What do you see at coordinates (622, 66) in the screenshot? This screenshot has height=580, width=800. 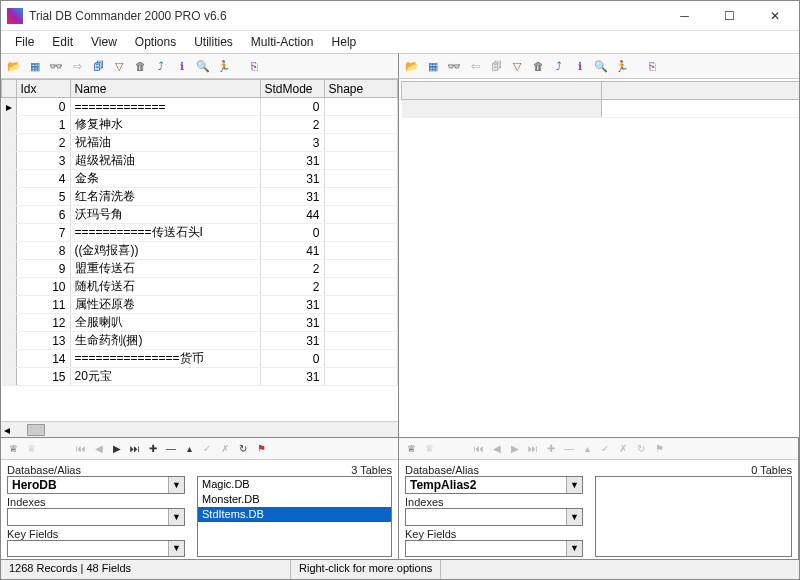 I see `run-icon-r: 🏃` at bounding box center [622, 66].